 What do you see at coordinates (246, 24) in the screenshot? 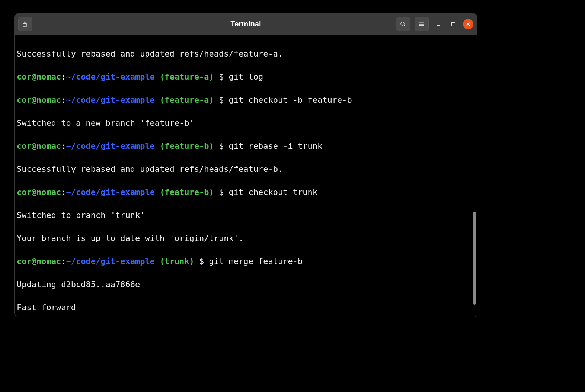
I see `titlebar: Terminal` at bounding box center [246, 24].